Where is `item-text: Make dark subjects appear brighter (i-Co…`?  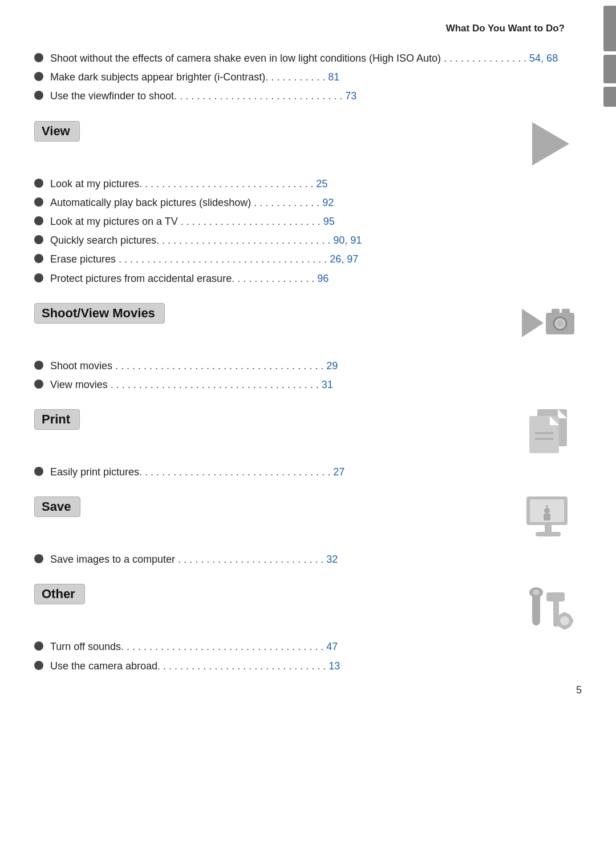 item-text: Make dark subjects appear brighter (i-Co… is located at coordinates (316, 78).